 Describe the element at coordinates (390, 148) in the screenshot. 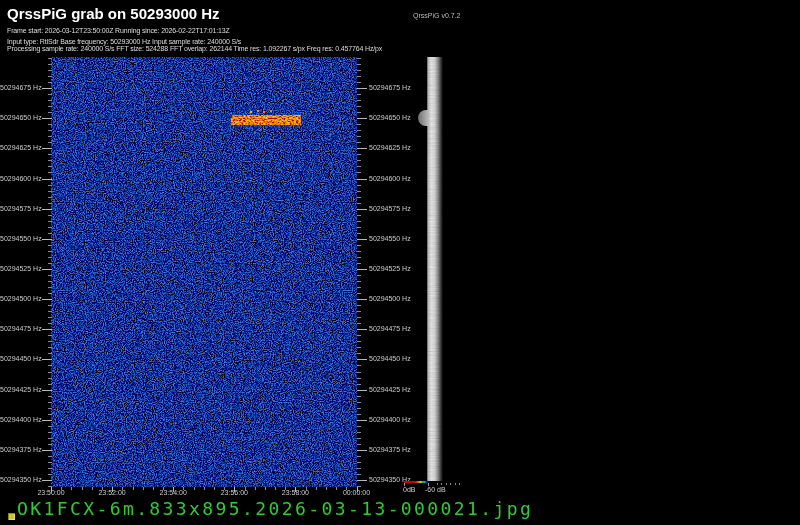

I see `freq-label-right: 50294625 Hz` at that location.